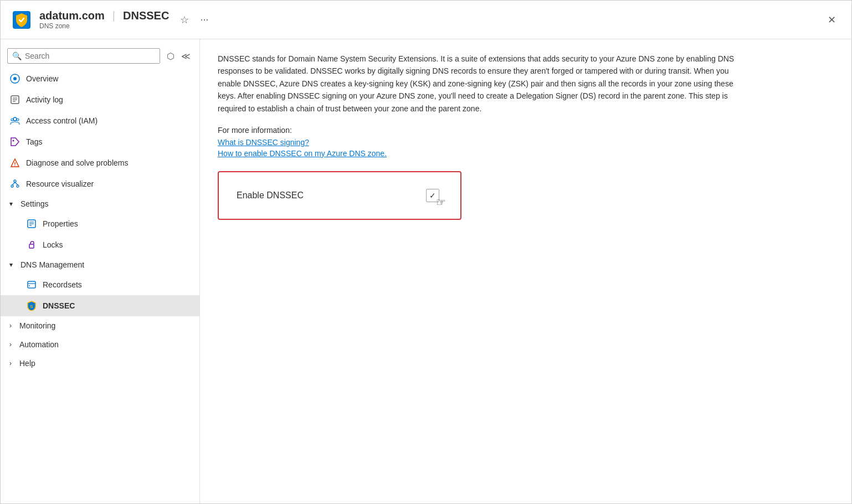  What do you see at coordinates (178, 56) in the screenshot?
I see `sidebar-toolbar: ⬡ ≪` at bounding box center [178, 56].